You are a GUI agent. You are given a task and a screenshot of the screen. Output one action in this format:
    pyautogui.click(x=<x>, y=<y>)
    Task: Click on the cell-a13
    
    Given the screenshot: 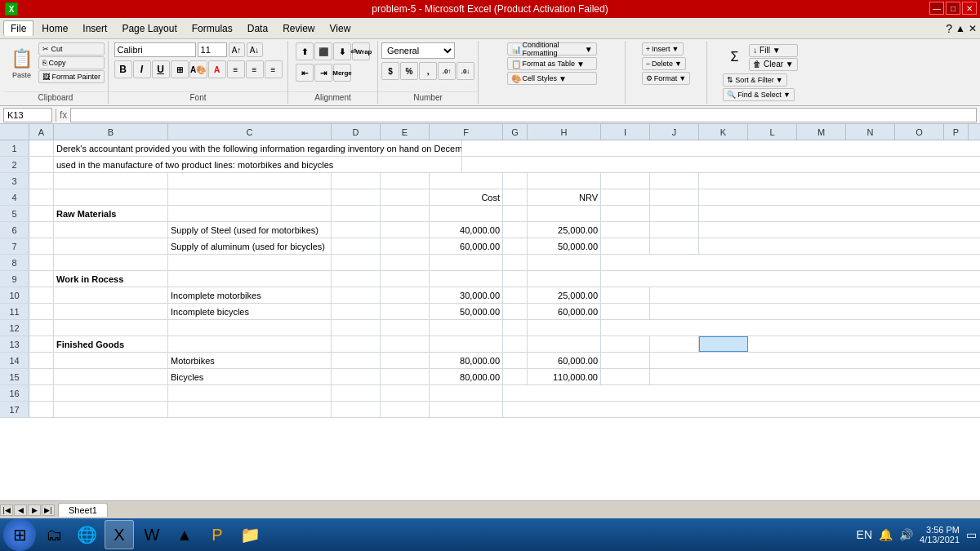 What is the action you would take?
    pyautogui.click(x=42, y=344)
    